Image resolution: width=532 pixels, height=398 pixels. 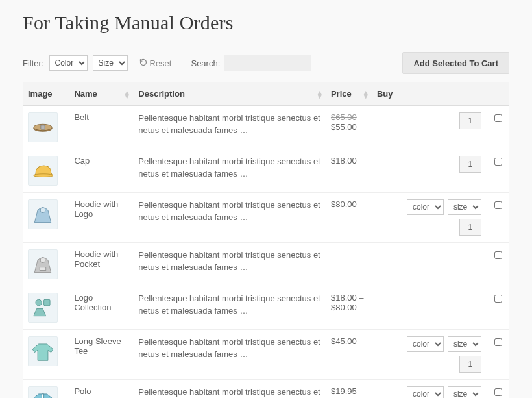 I want to click on price-current: $18.00 – $80.00, so click(x=349, y=303).